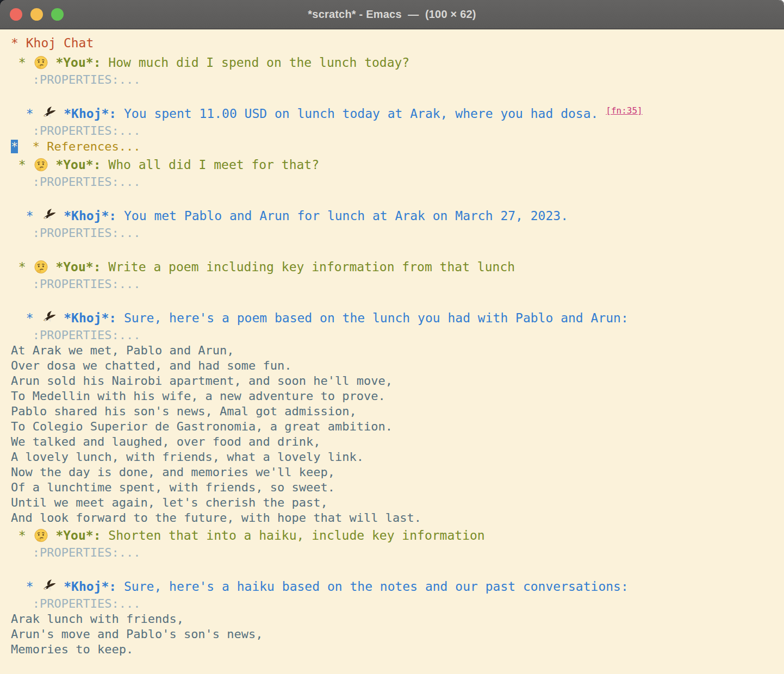  I want to click on line-text: To Medellin with his wife, a new adventu…, so click(198, 396).